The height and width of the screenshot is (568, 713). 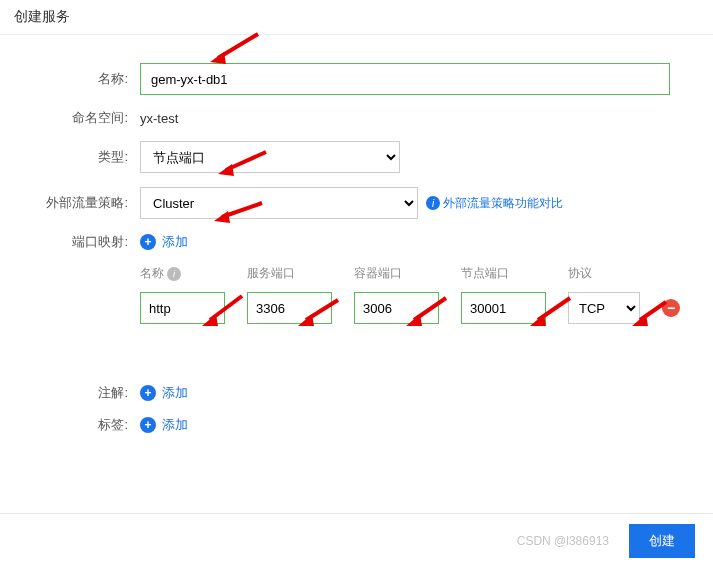 What do you see at coordinates (604, 308) in the screenshot?
I see `protocol-select: TCP` at bounding box center [604, 308].